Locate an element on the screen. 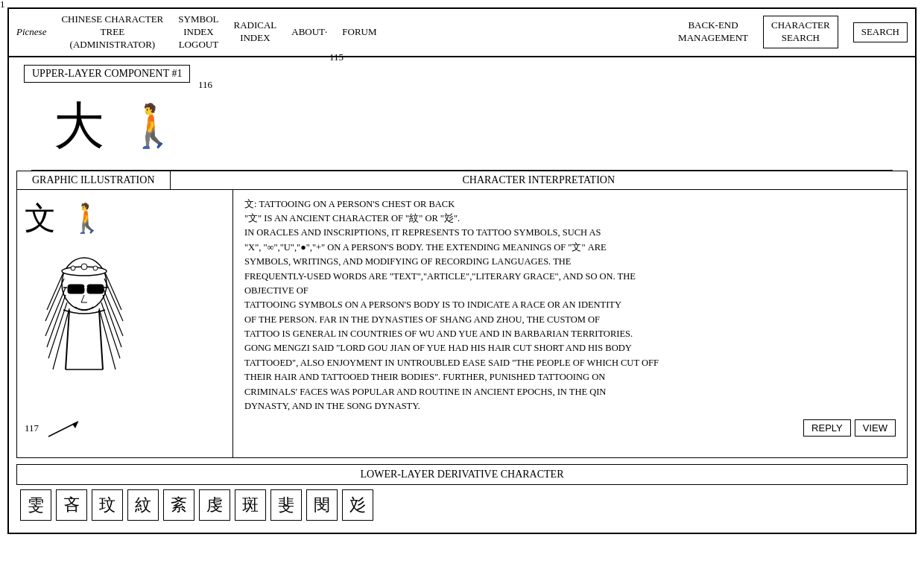 This screenshot has height=587, width=924. wen-char: 文 is located at coordinates (40, 218).